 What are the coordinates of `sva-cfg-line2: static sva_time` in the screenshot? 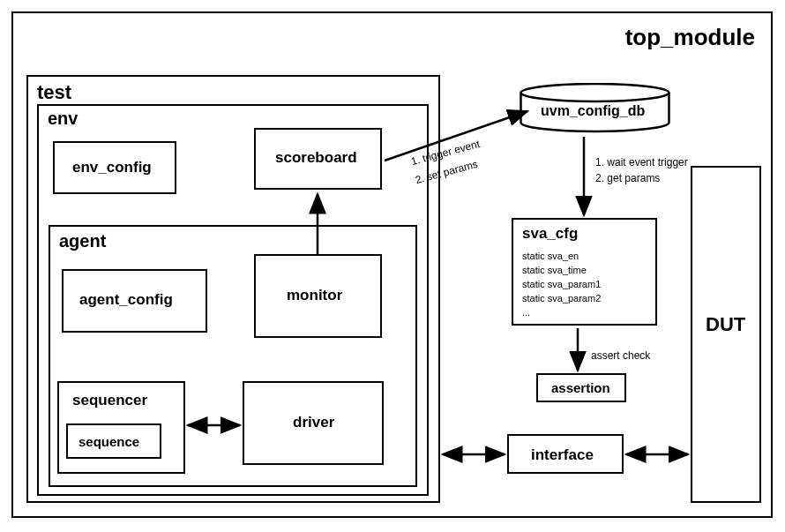 It's located at (554, 270).